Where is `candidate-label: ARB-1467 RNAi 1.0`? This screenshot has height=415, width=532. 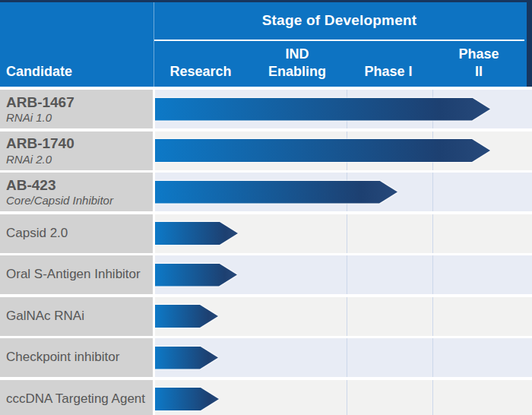
candidate-label: ARB-1467 RNAi 1.0 is located at coordinates (76, 109).